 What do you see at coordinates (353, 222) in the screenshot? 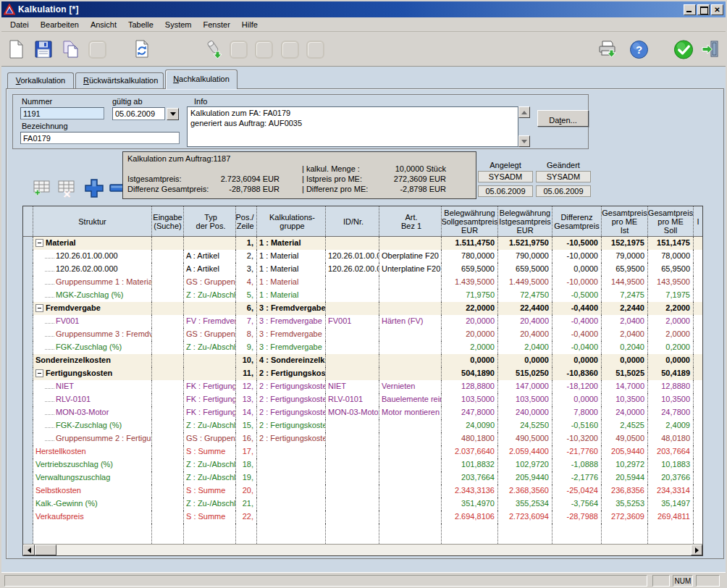
I see `column-header-id-nr: ID/Nr.` at bounding box center [353, 222].